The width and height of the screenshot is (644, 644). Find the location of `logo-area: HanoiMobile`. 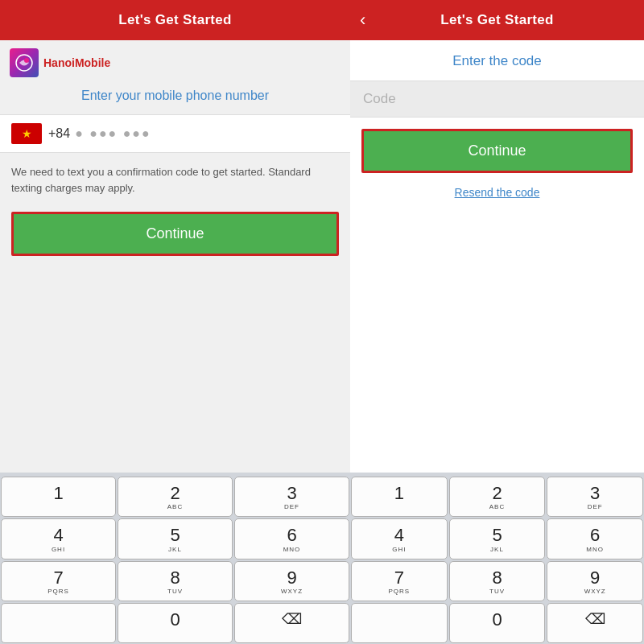

logo-area: HanoiMobile is located at coordinates (175, 61).